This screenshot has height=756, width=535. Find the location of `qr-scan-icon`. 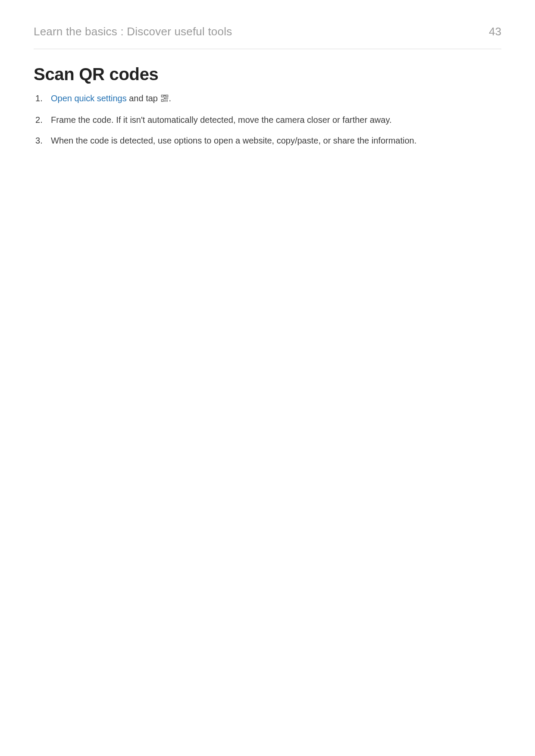

qr-scan-icon is located at coordinates (165, 99).